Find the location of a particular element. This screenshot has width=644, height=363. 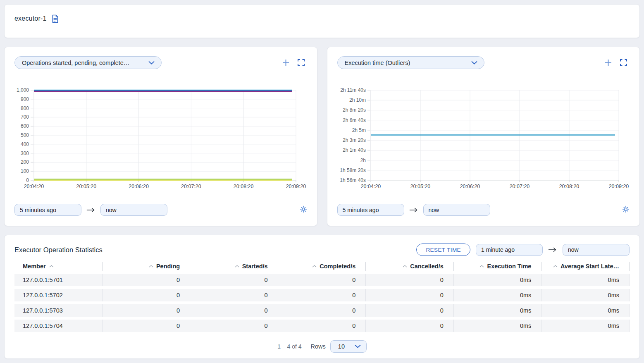

svg-text: 2h 11m 40s is located at coordinates (353, 90).